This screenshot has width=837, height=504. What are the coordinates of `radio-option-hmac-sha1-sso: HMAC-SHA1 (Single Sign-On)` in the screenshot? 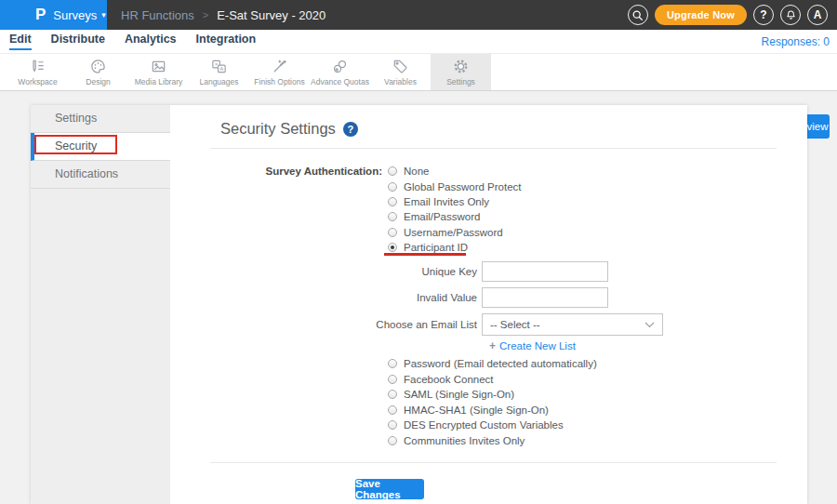 It's located at (493, 411).